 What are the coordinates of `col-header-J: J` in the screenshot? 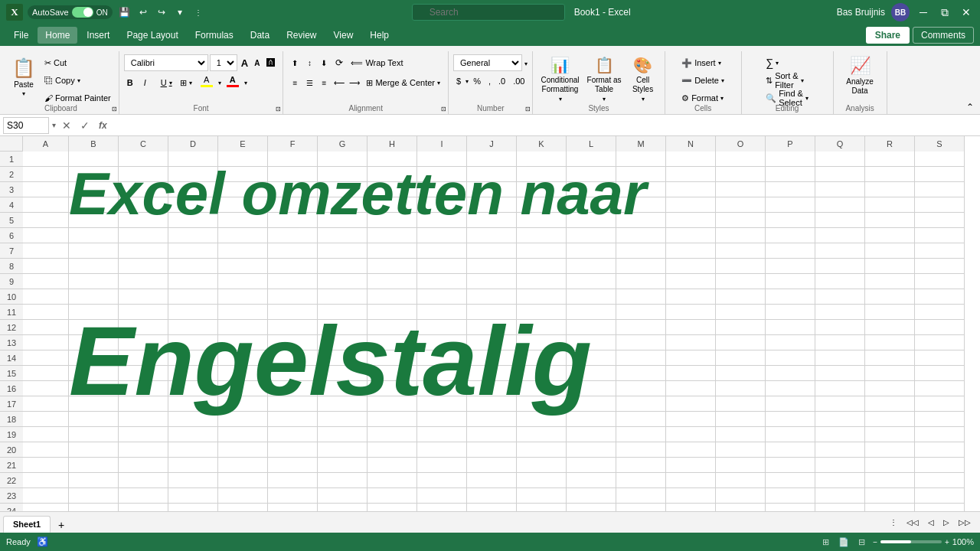 It's located at (492, 144).